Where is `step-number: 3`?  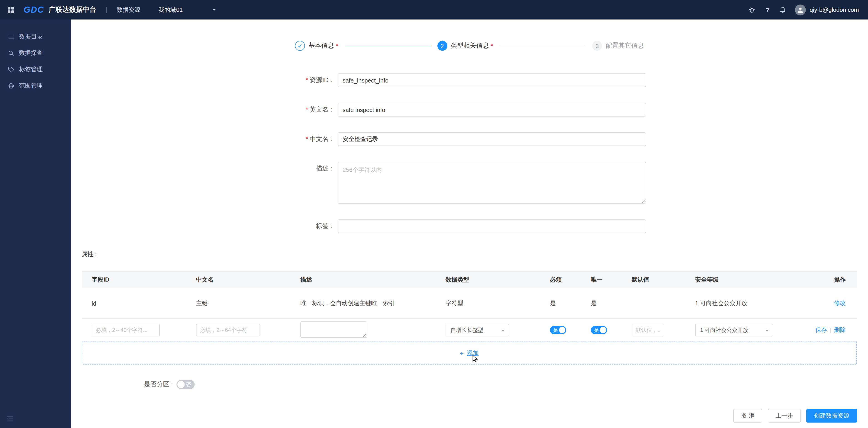 step-number: 3 is located at coordinates (597, 46).